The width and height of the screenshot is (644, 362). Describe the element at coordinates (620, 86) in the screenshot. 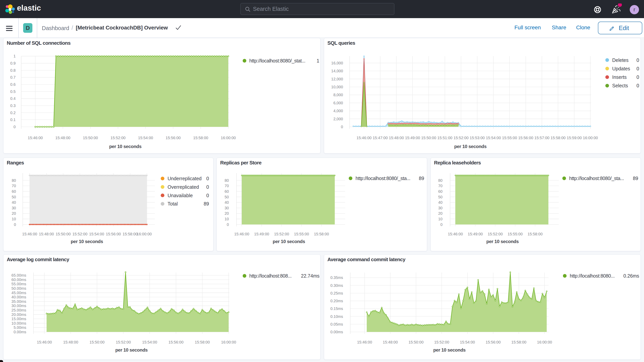

I see `svg-text: Selects` at that location.